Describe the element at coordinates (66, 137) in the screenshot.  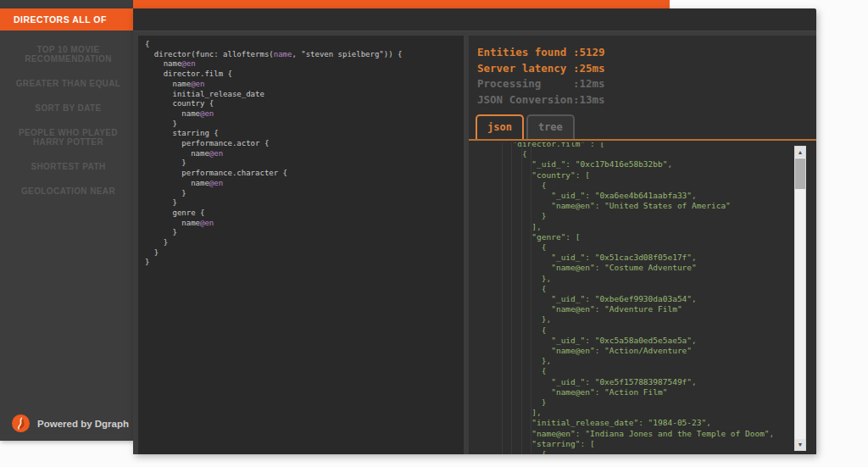
I see `sidebar-item-people-who-played-harry-potter: PEOPLE WHO PLAYED HARRY POTTER` at that location.